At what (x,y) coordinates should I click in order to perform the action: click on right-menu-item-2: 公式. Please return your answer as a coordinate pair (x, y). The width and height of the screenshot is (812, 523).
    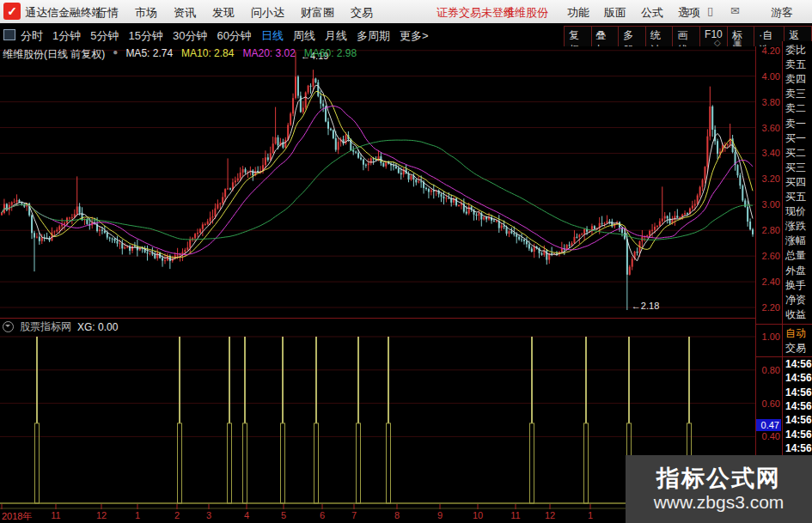
    Looking at the image, I should click on (652, 13).